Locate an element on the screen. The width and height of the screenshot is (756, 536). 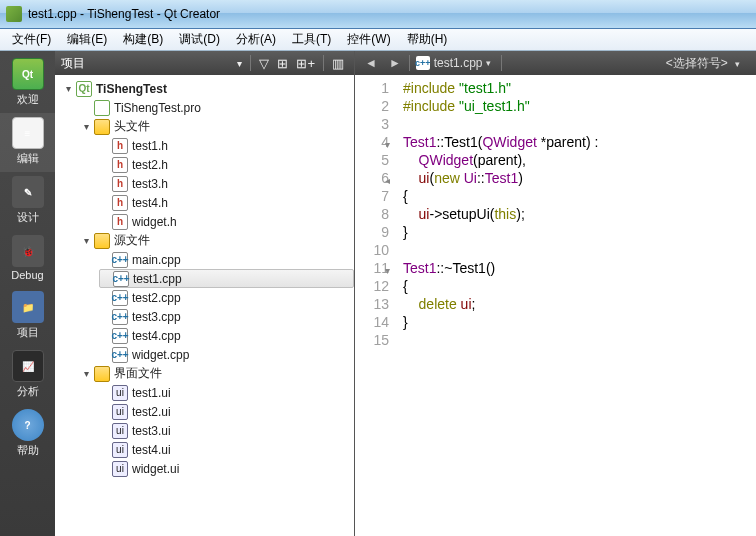
tree-label: test4.ui is located at coordinates (152, 450).